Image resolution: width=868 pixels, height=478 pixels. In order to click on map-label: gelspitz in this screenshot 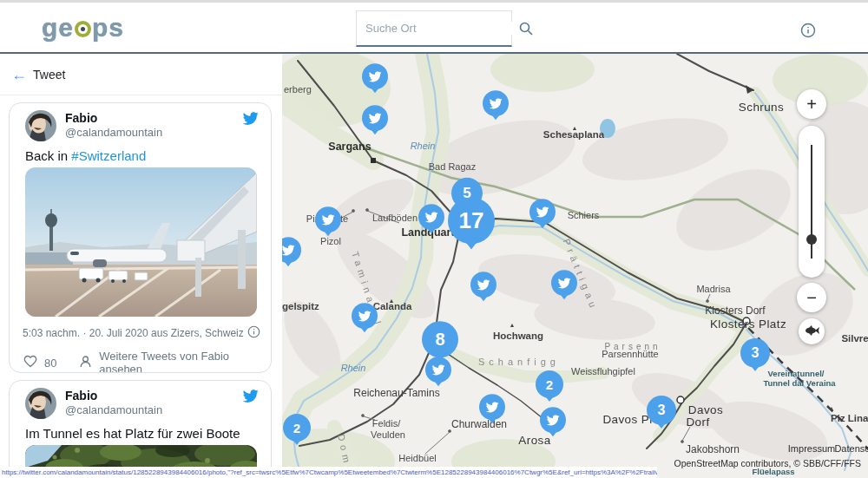, I will do `click(300, 306)`.